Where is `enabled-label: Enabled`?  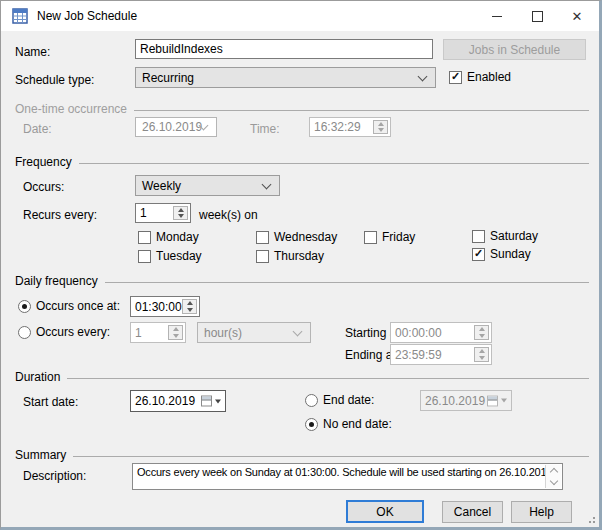
enabled-label: Enabled is located at coordinates (489, 77).